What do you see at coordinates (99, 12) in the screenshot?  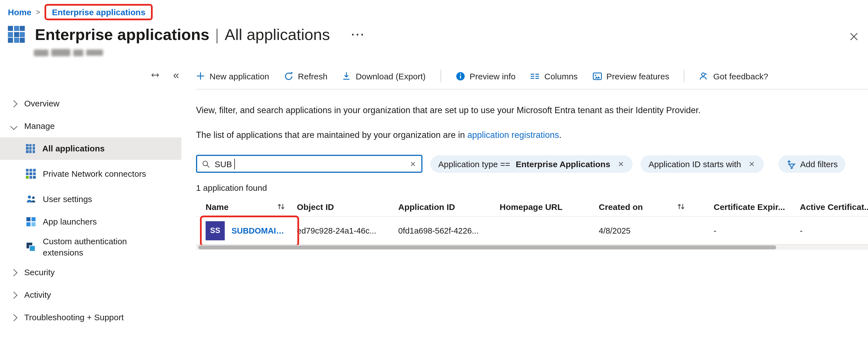 I see `breadcrumb-current-link: Enterprise applications` at bounding box center [99, 12].